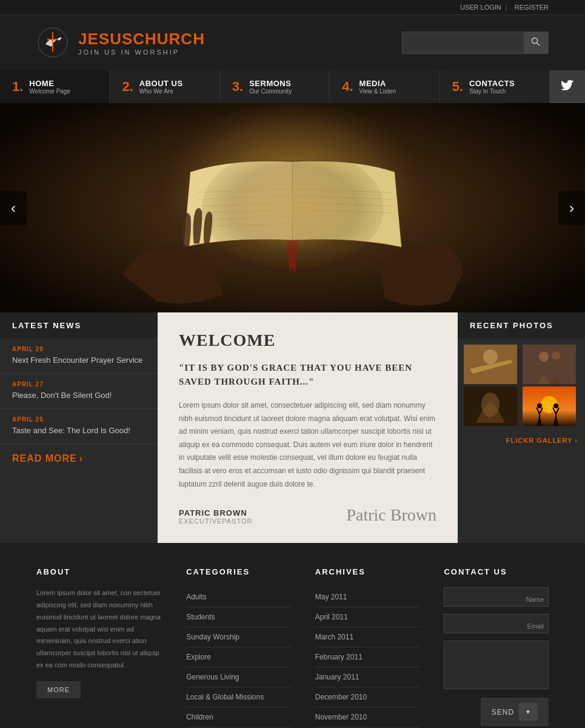  I want to click on archive-item-2: April 2011, so click(367, 618).